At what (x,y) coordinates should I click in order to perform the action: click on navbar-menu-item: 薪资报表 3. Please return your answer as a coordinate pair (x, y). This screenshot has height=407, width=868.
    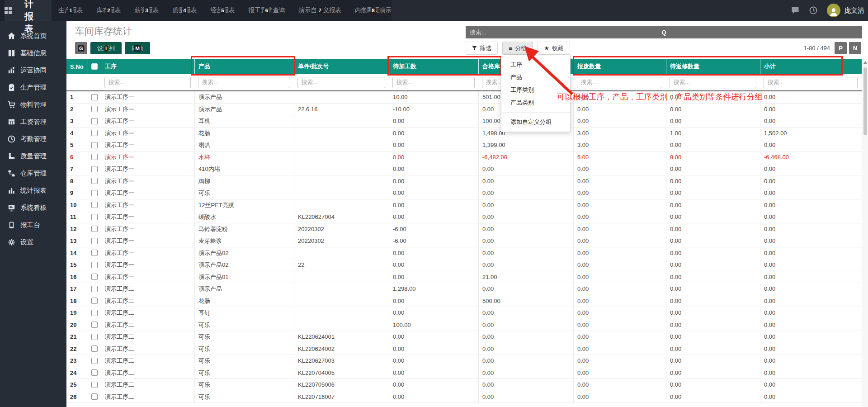
    Looking at the image, I should click on (147, 10).